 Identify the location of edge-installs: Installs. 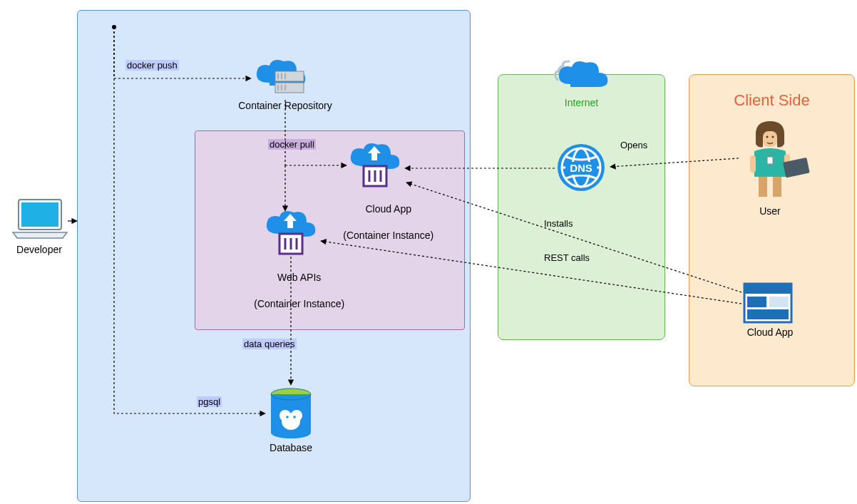
(558, 224).